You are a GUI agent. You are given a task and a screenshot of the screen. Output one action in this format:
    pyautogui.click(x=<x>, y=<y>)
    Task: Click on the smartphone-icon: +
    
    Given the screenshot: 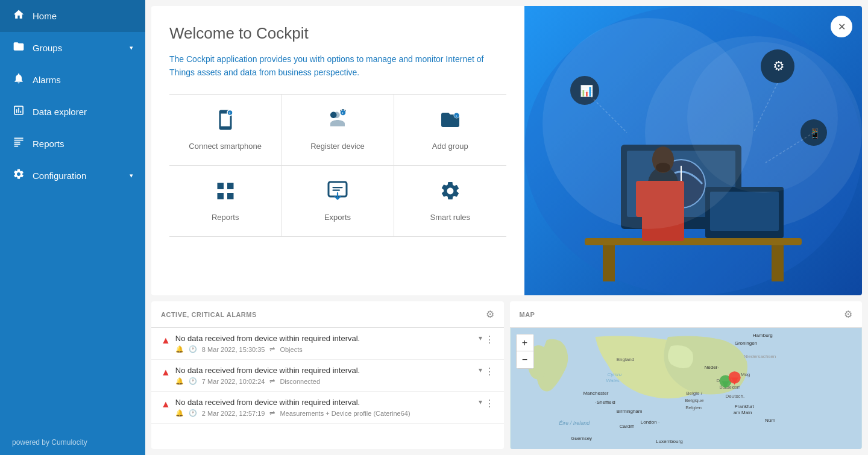 What is the action you would take?
    pyautogui.click(x=225, y=122)
    